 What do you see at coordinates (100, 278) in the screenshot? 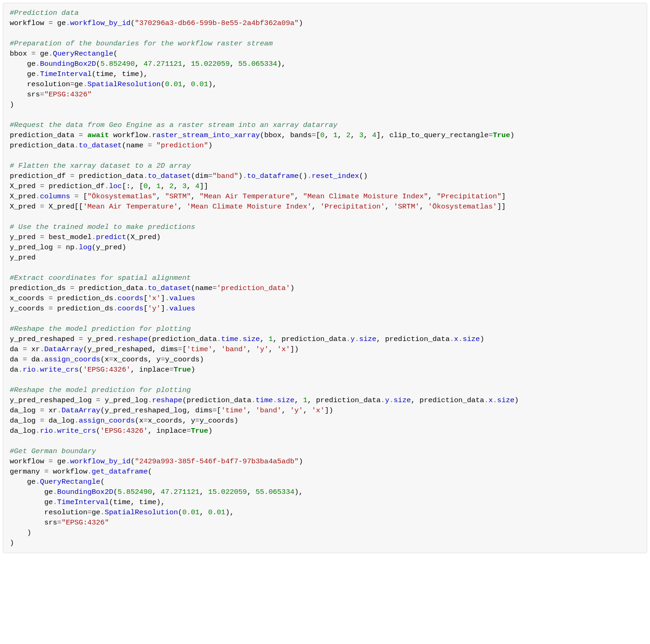
I see `comment: #Extract coordinates for spatial alignme…` at bounding box center [100, 278].